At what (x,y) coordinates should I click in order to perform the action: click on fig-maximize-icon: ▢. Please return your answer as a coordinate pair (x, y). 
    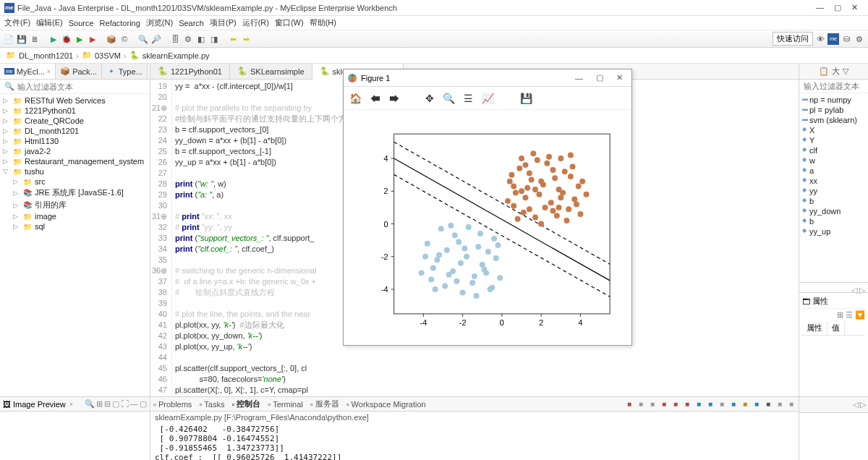
    Looking at the image, I should click on (600, 78).